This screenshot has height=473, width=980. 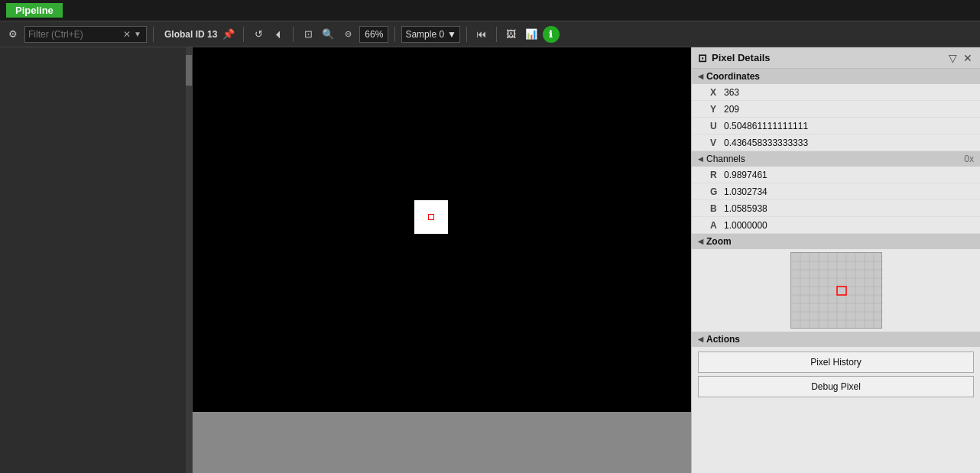 I want to click on filter-input, so click(x=74, y=34).